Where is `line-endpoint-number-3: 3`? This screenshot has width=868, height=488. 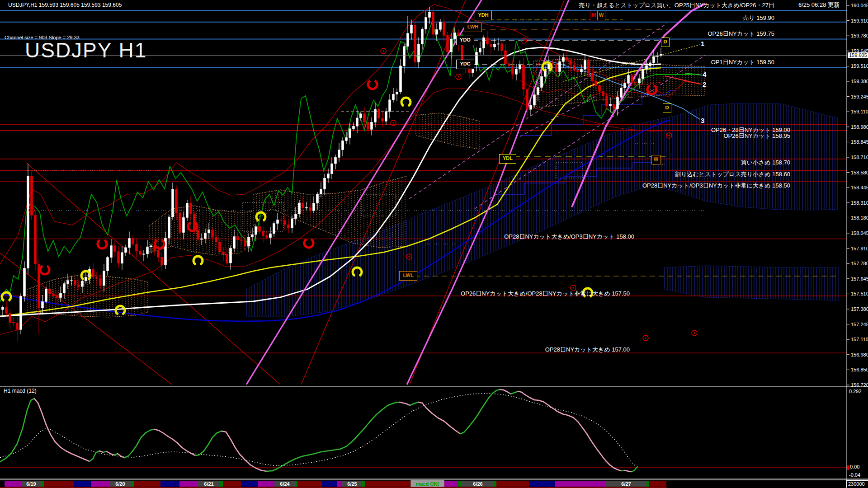 line-endpoint-number-3: 3 is located at coordinates (703, 120).